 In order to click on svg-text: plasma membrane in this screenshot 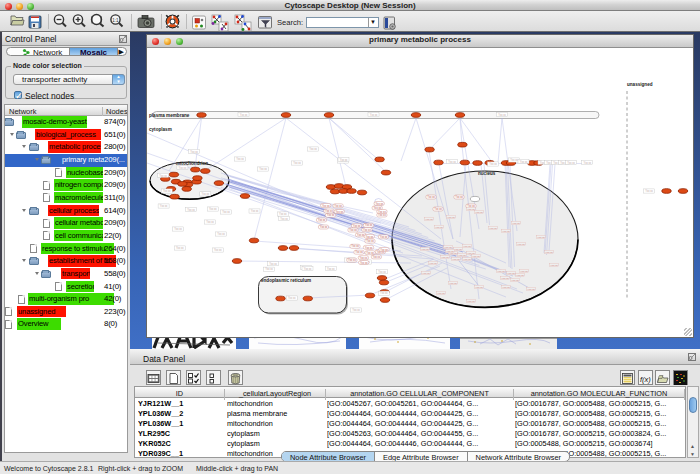, I will do `click(170, 116)`.